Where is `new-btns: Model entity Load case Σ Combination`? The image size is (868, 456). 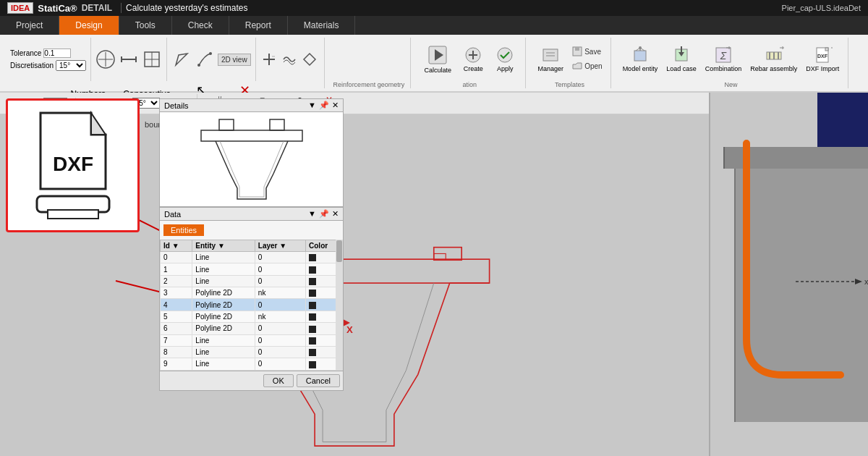
new-btns: Model entity Load case Σ Combination is located at coordinates (731, 59).